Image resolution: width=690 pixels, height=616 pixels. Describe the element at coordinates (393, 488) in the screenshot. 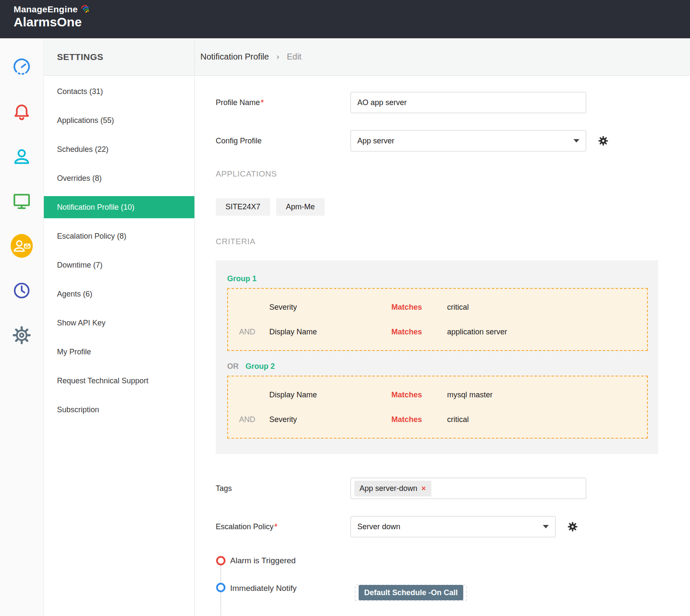

I see `tag-chip: App server-down ✕` at that location.